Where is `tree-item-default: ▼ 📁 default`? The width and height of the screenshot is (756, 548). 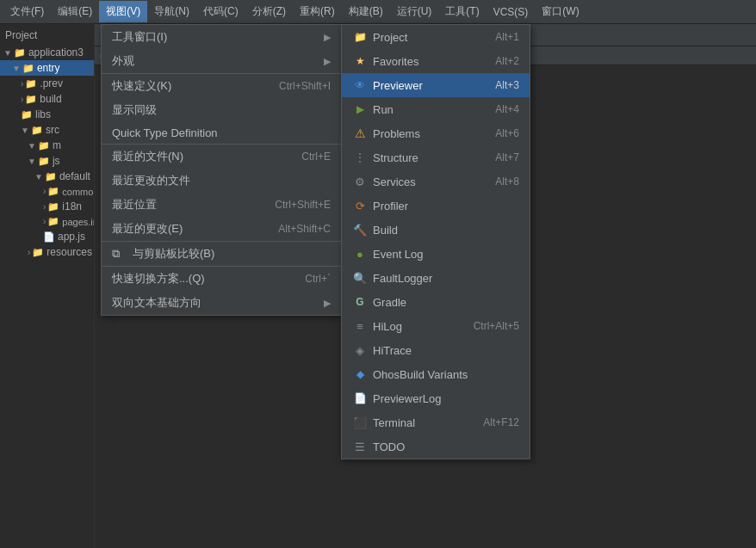
tree-item-default: ▼ 📁 default is located at coordinates (46, 176).